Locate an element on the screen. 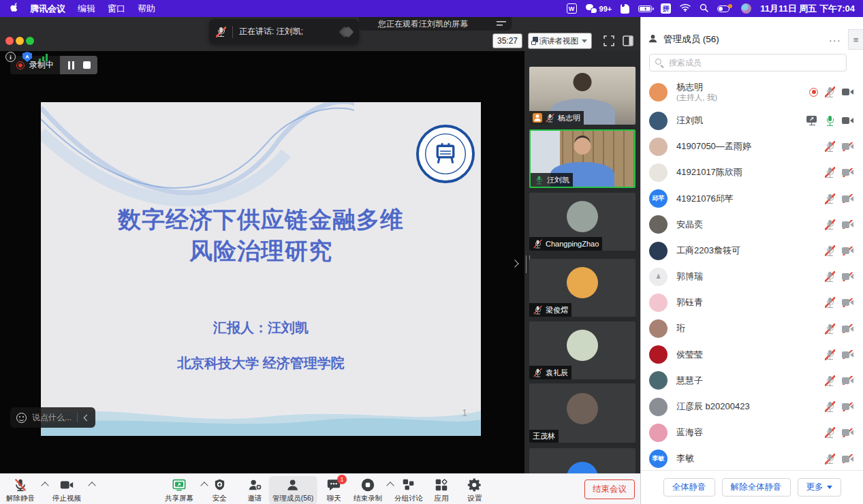 The image size is (863, 504). member-row: 工商2203詹筱可 is located at coordinates (752, 251).